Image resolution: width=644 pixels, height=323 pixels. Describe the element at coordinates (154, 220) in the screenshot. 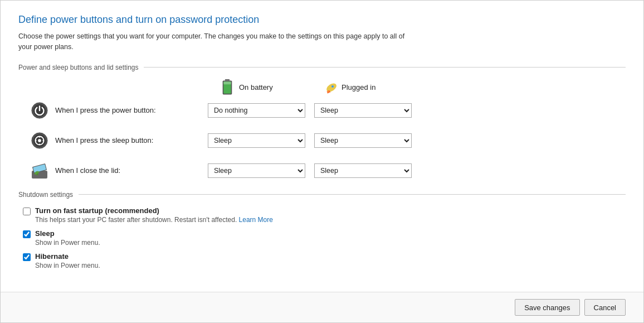

I see `fast-startup-desc: This helps start your PC faster after sh…` at that location.